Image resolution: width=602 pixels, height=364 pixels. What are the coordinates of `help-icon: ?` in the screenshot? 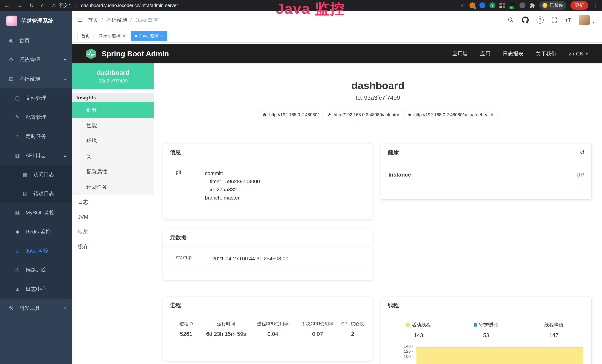 It's located at (540, 20).